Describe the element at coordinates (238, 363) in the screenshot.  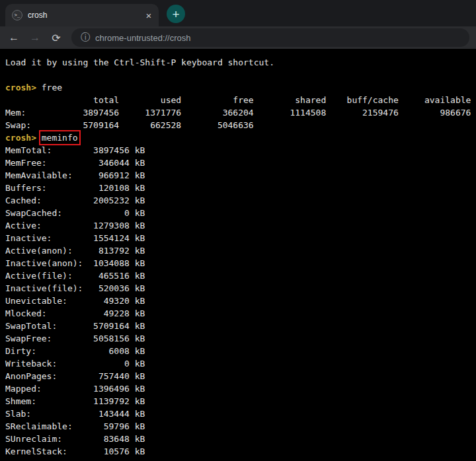
I see `terminal-line: Writeback: 0 kB` at that location.